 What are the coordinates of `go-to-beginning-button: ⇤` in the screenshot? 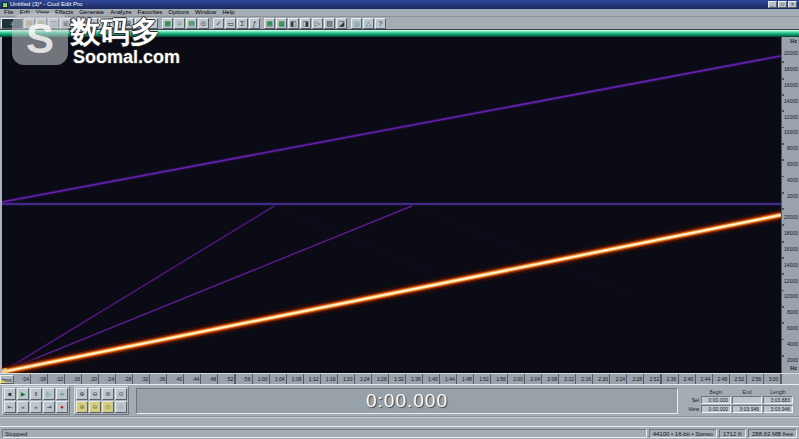 It's located at (10, 407).